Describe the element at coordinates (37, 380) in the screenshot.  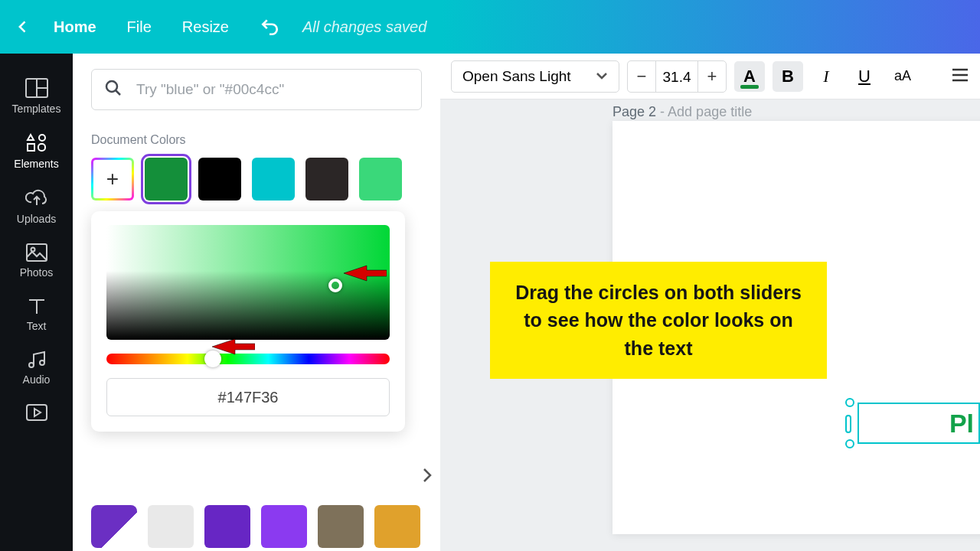
I see `nav-label: Audio` at that location.